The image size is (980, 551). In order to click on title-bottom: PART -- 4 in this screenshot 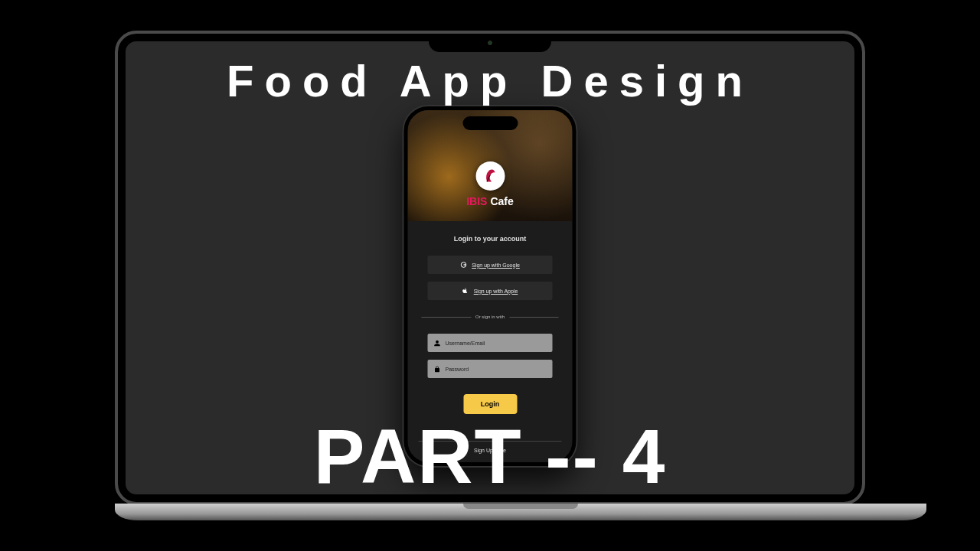, I will do `click(490, 456)`.